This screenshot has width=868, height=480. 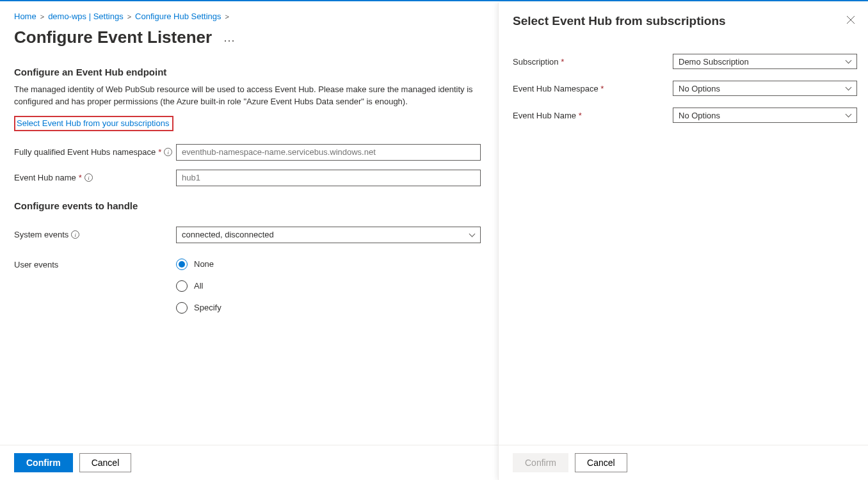 What do you see at coordinates (765, 115) in the screenshot?
I see `side-name-select: No Options` at bounding box center [765, 115].